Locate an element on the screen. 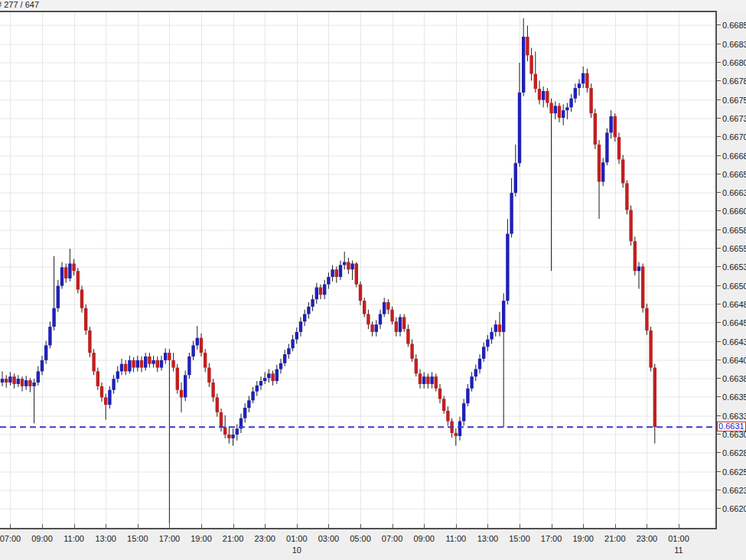 This screenshot has height=560, width=746. date-label: 11 is located at coordinates (678, 550).